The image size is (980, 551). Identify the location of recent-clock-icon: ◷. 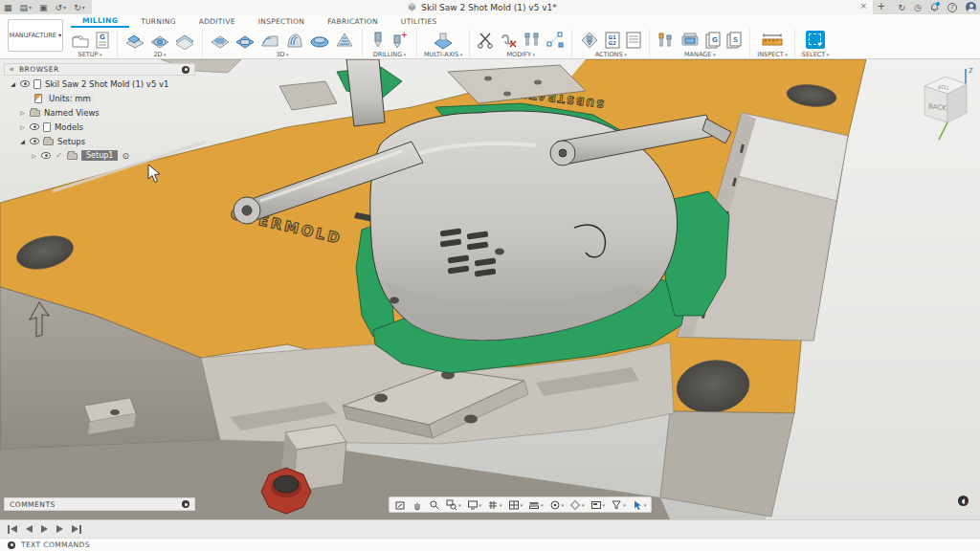
(918, 8).